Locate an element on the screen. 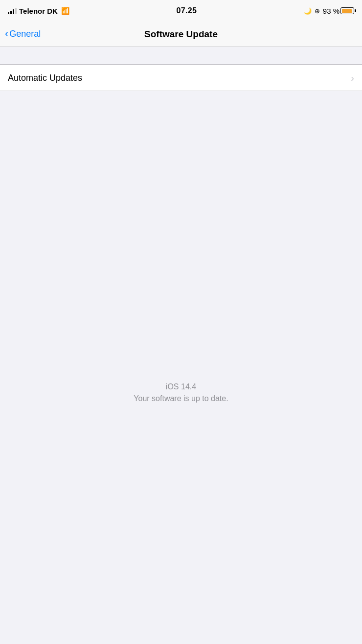 The width and height of the screenshot is (362, 644). page-title: Software Update is located at coordinates (181, 34).